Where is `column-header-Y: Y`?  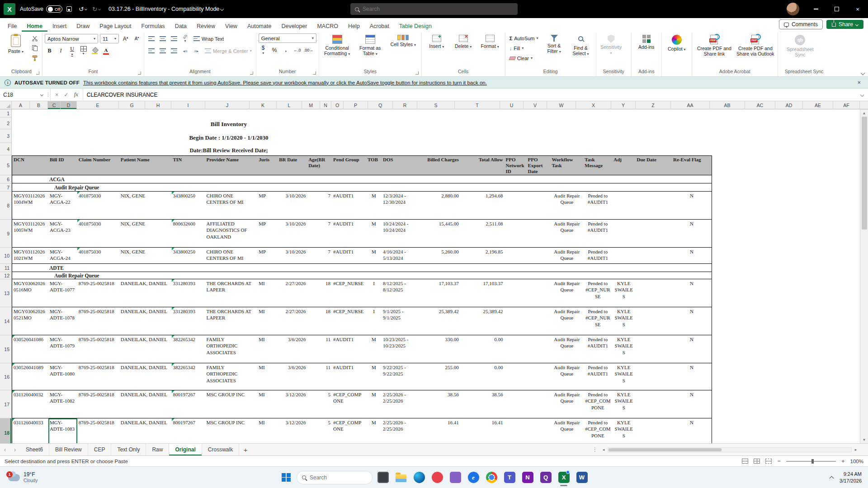
column-header-Y: Y is located at coordinates (623, 105).